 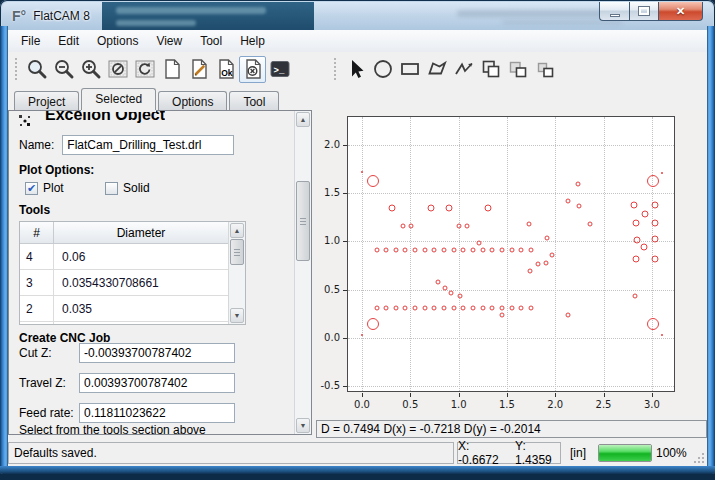 I want to click on add-path-icon, so click(x=464, y=69).